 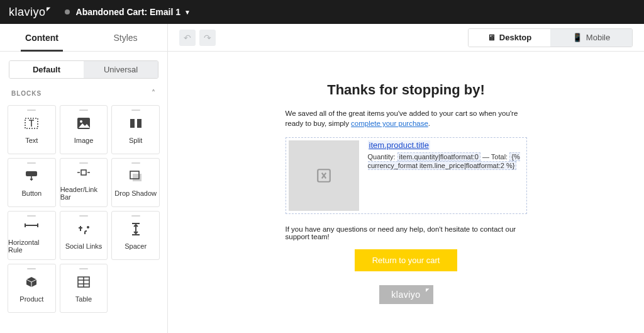 What do you see at coordinates (84, 183) in the screenshot?
I see `block-header-link-bar: Header/Link Bar` at bounding box center [84, 183].